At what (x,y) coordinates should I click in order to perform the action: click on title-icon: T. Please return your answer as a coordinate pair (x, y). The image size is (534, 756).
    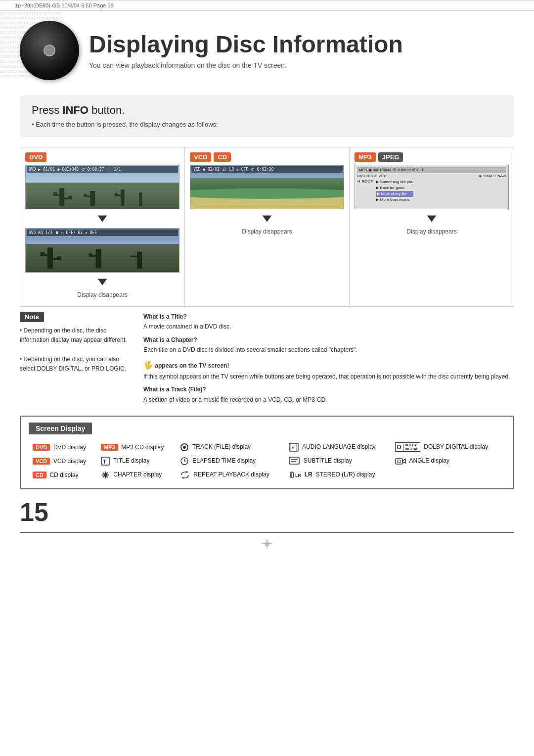
    Looking at the image, I should click on (105, 461).